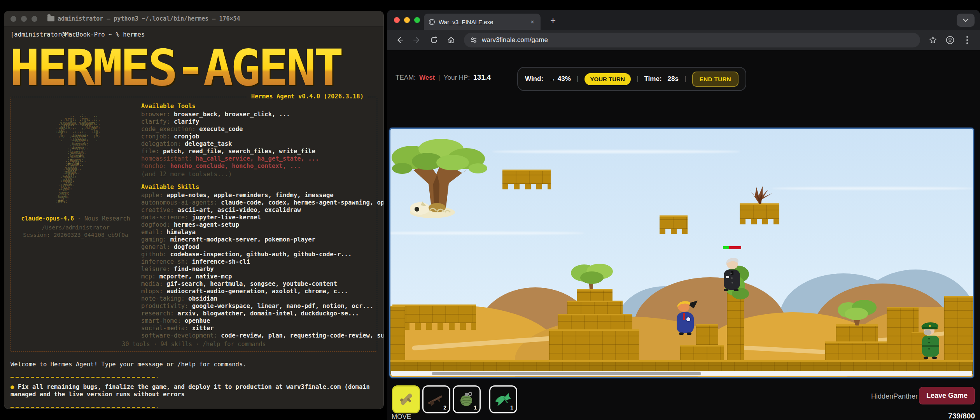  Describe the element at coordinates (966, 20) in the screenshot. I see `tab-search-button` at that location.